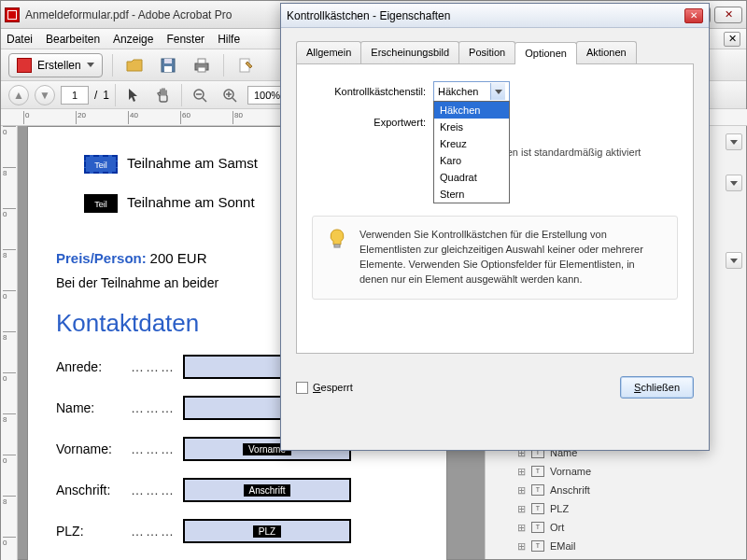 Image resolution: width=747 pixels, height=560 pixels. I want to click on dialog-tabs: AllgemeinErscheinungsbildPositionOptione…, so click(495, 52).